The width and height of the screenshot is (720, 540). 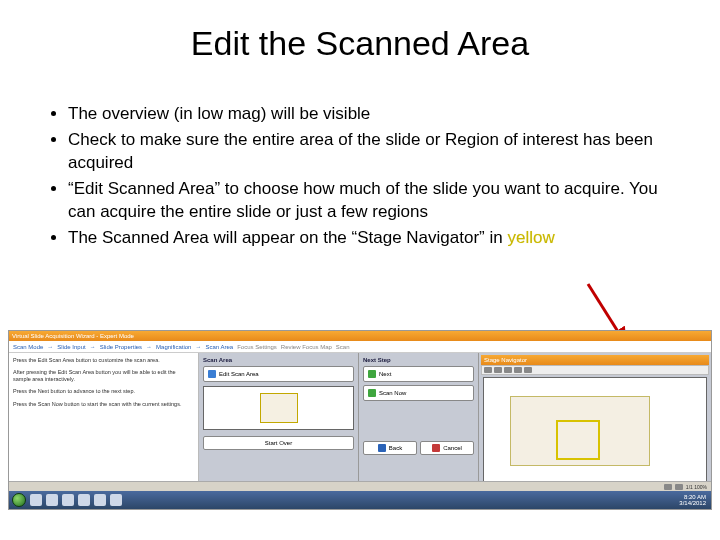 What do you see at coordinates (28, 347) in the screenshot?
I see `step-scan-mode: Scan Mode` at bounding box center [28, 347].